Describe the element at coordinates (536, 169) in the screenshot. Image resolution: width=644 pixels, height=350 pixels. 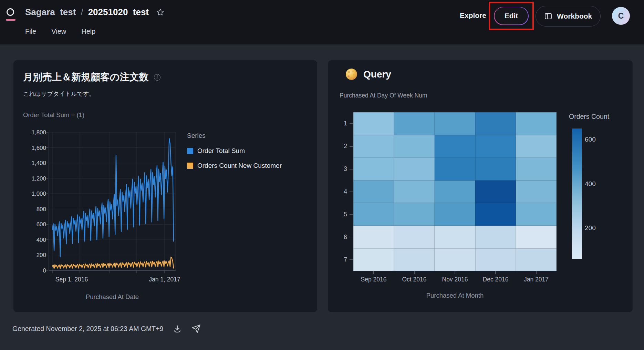
I see `heatmap-cell-3-jan-2017` at that location.